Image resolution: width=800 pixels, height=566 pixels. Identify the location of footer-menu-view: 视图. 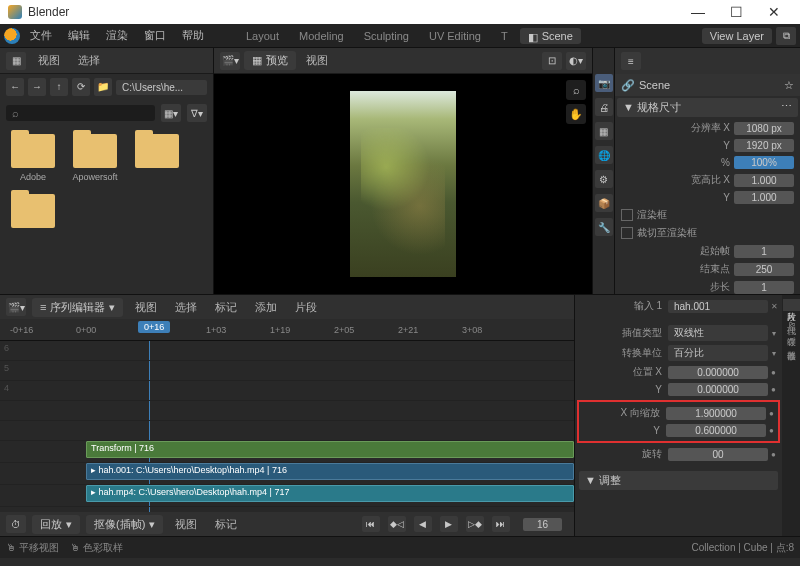
(186, 524).